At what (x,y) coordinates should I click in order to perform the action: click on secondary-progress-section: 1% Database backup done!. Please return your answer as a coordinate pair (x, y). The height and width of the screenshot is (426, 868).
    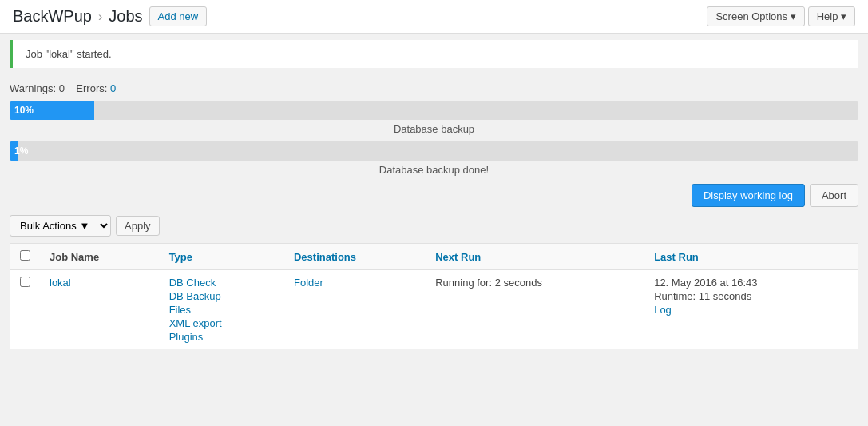
    Looking at the image, I should click on (434, 158).